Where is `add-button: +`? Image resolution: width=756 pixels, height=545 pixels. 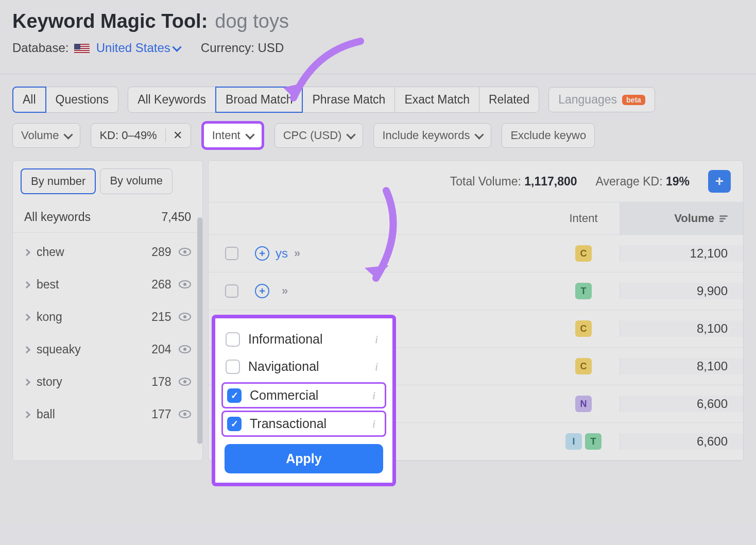
add-button: + is located at coordinates (719, 181).